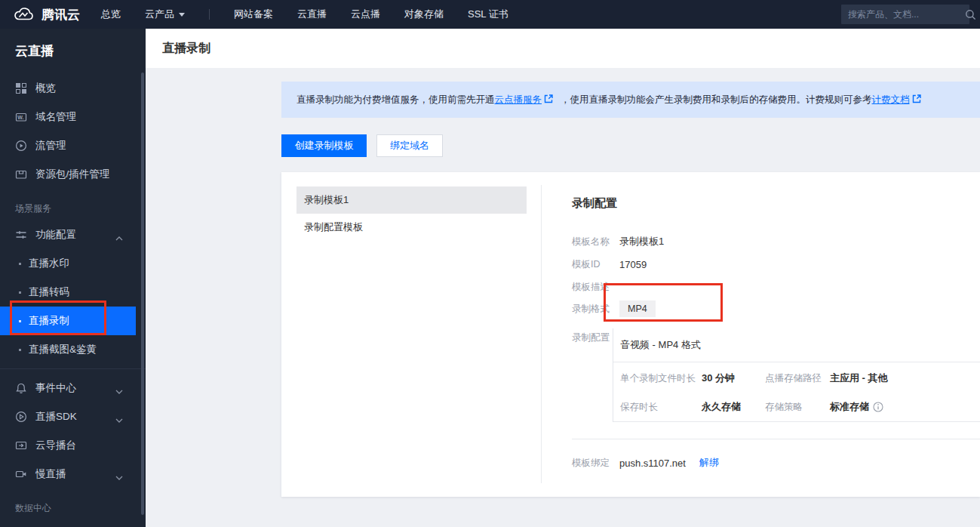  What do you see at coordinates (21, 88) in the screenshot?
I see `grid-icon` at bounding box center [21, 88].